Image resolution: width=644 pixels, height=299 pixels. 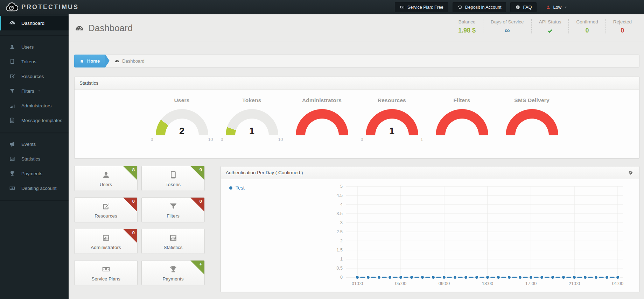 I want to click on gauge-arc, so click(x=532, y=122).